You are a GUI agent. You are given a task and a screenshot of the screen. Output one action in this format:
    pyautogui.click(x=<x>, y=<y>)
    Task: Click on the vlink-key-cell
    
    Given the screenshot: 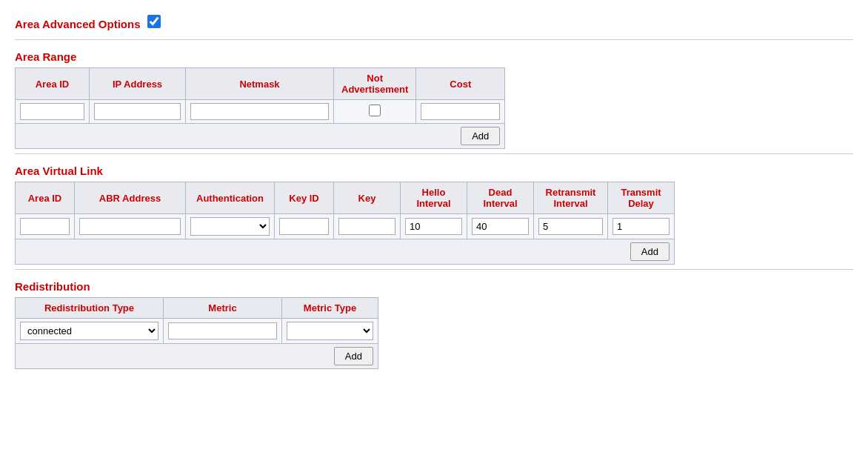 What is the action you would take?
    pyautogui.click(x=367, y=227)
    